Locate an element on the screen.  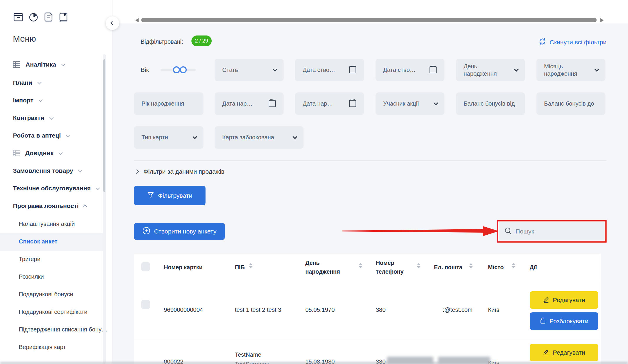
list-icon is located at coordinates (16, 153).